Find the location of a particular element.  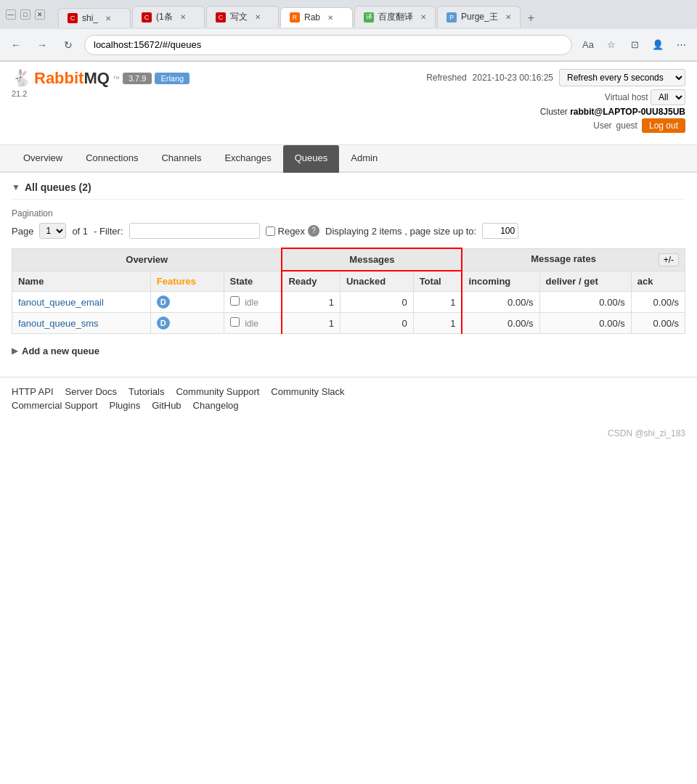

pagination-row: Page 1 of 1 - Filter: Regex ? Displaying… is located at coordinates (348, 231).